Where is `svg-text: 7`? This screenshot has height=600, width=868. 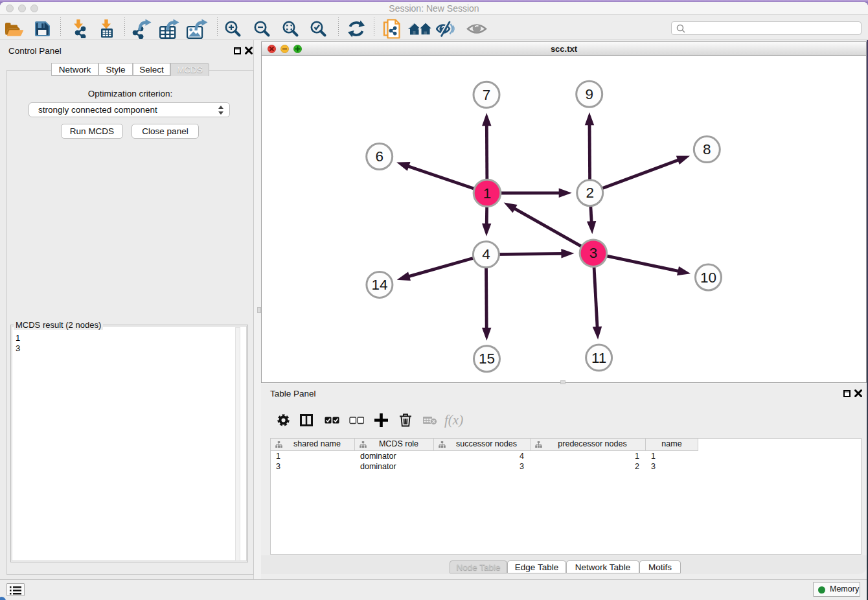 svg-text: 7 is located at coordinates (487, 95).